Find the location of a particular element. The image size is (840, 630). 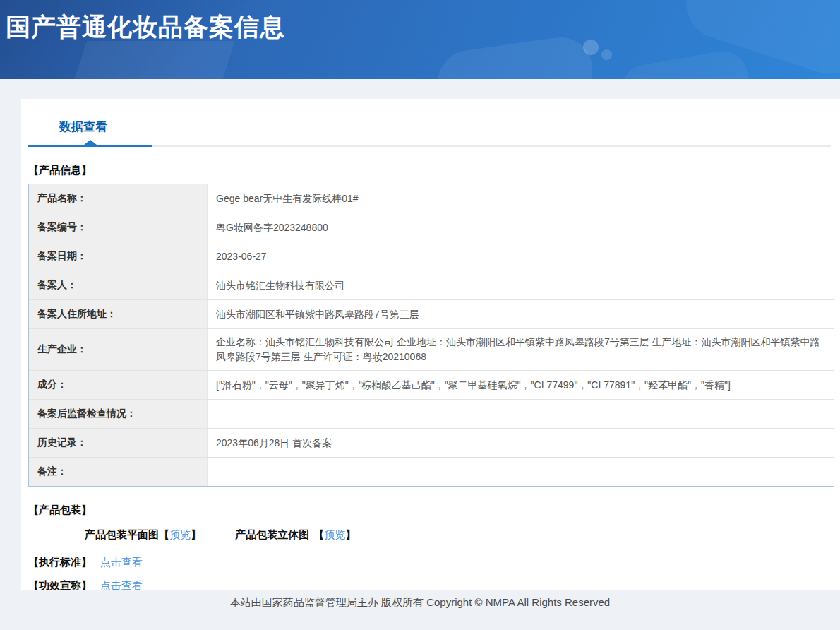

table-row: 备案人： 汕头市铭汇生物科技有限公司 is located at coordinates (431, 285).